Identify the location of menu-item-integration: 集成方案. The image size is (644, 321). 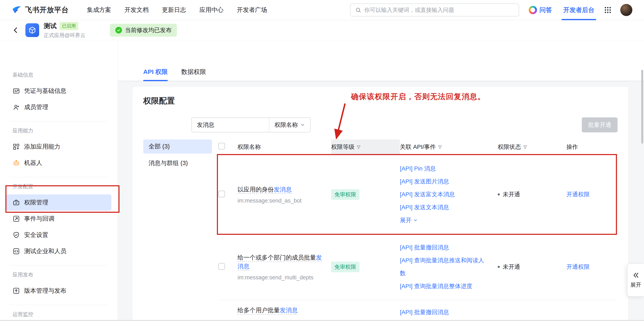
(99, 10).